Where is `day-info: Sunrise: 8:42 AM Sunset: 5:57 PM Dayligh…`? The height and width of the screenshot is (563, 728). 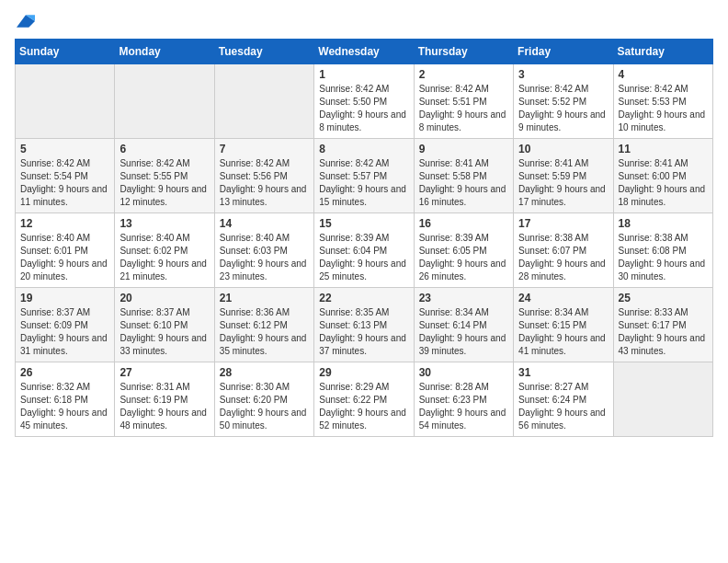
day-info: Sunrise: 8:42 AM Sunset: 5:57 PM Dayligh… is located at coordinates (364, 183).